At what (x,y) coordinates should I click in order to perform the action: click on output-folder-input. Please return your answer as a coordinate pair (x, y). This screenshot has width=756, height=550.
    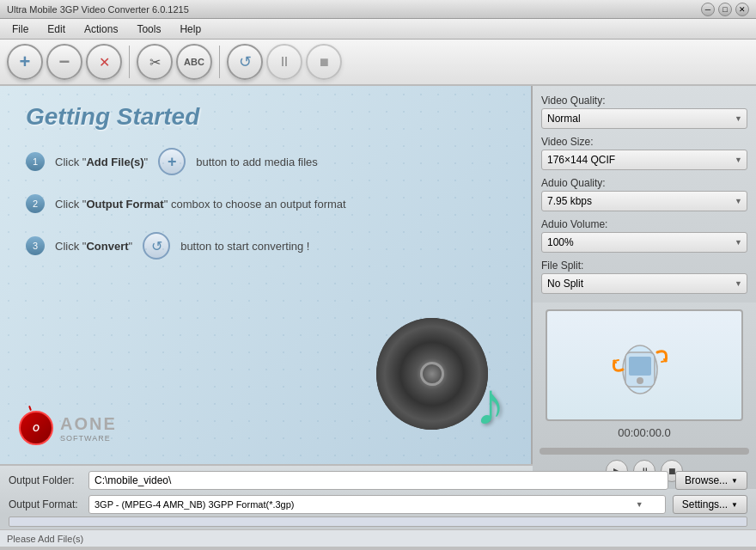
    Looking at the image, I should click on (378, 480).